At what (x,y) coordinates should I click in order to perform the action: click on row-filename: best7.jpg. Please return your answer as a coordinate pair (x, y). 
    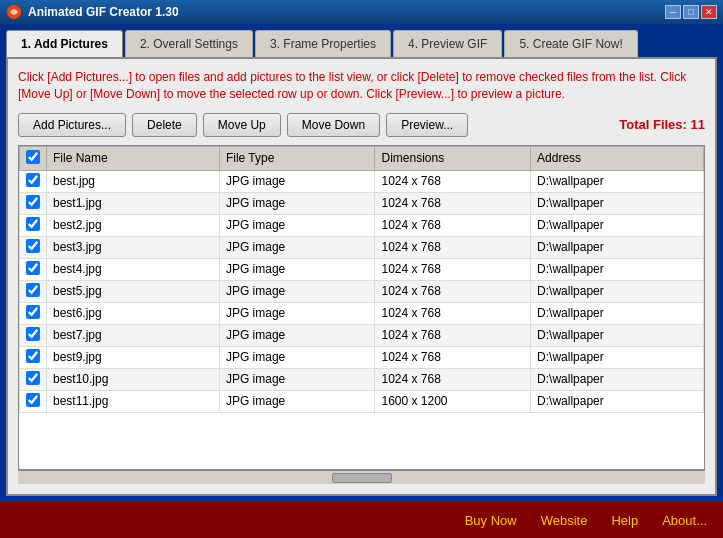
    Looking at the image, I should click on (134, 335).